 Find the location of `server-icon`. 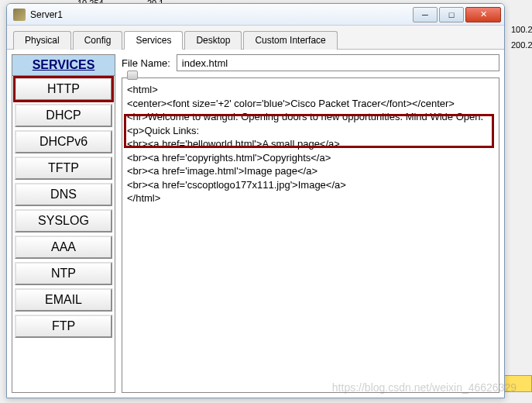

server-icon is located at coordinates (19, 15).